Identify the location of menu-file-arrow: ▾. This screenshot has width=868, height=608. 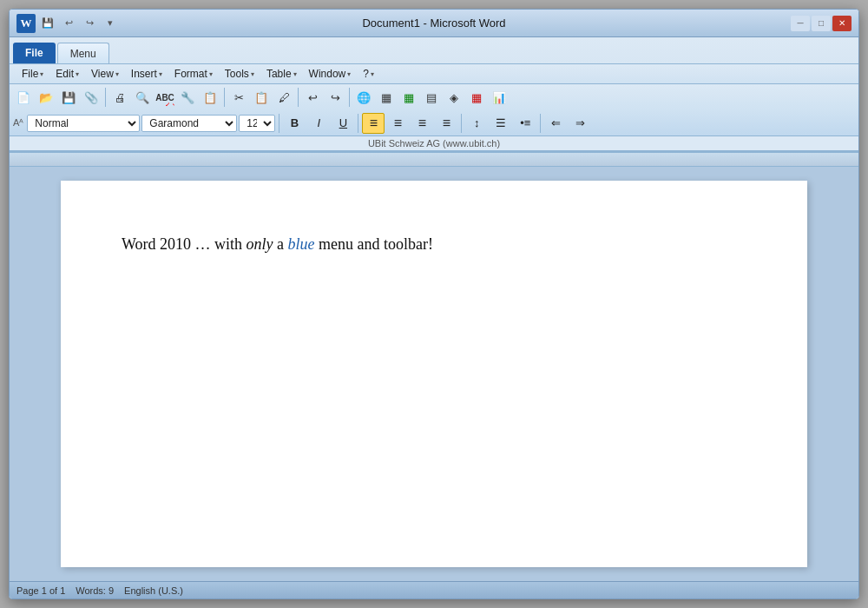
(42, 75).